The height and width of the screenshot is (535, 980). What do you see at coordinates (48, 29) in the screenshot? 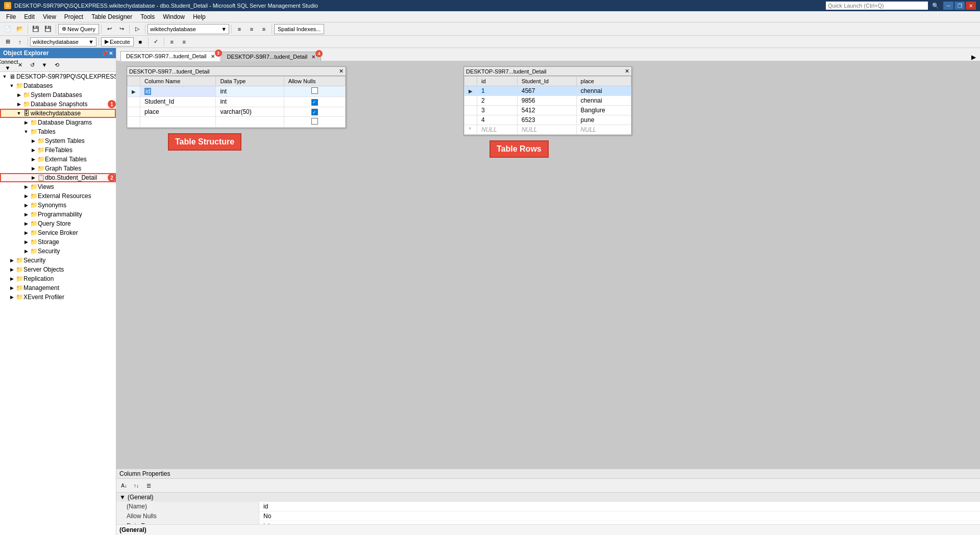
I see `saveall-btn: 💾` at bounding box center [48, 29].